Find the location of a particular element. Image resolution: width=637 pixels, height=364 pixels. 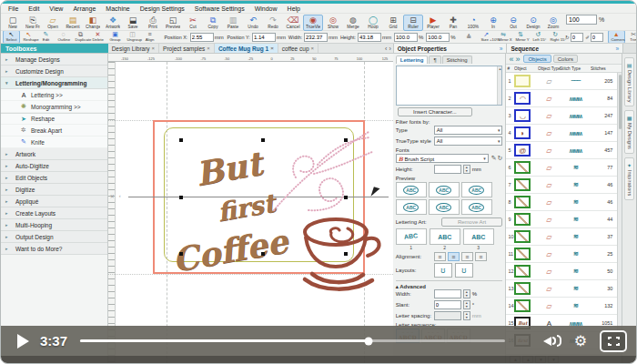

close-icon: × is located at coordinates (272, 48).